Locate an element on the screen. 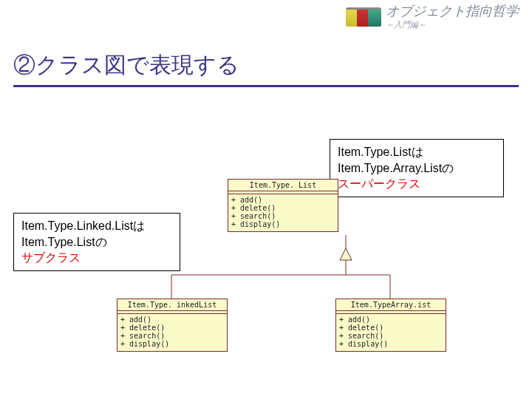 This screenshot has height=399, width=532. note-superclass: Item.Type.Listは Item.Type.Array.Listの スー… is located at coordinates (417, 168).